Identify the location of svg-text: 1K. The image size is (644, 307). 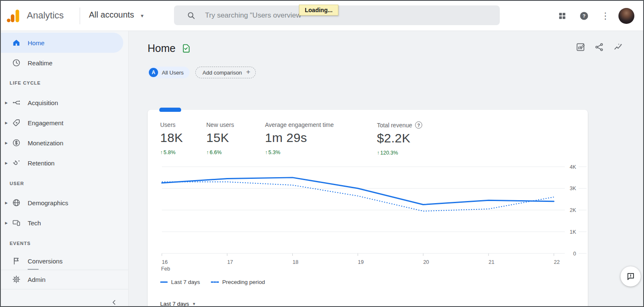
(573, 232).